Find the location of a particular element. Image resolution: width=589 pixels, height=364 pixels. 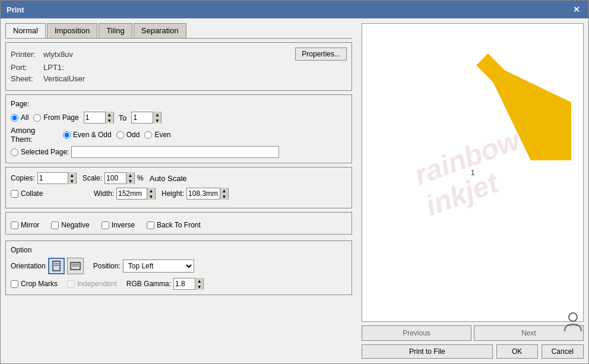

even-odd-radio is located at coordinates (66, 135).